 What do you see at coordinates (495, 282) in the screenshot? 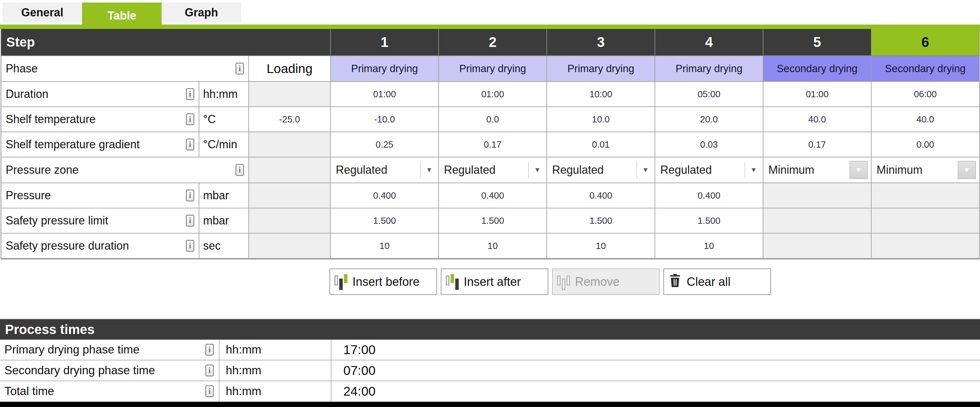
I see `insert-after-button: Insert after` at bounding box center [495, 282].